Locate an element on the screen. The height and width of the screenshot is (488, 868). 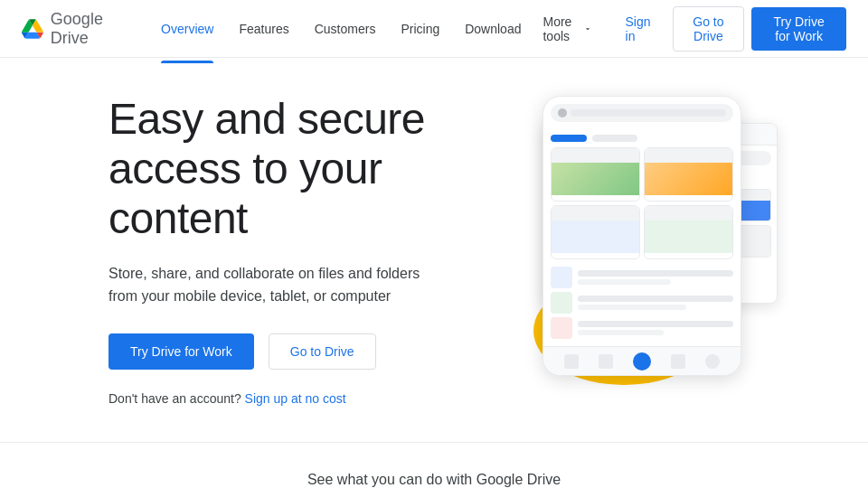
phone-inner is located at coordinates (642, 236).